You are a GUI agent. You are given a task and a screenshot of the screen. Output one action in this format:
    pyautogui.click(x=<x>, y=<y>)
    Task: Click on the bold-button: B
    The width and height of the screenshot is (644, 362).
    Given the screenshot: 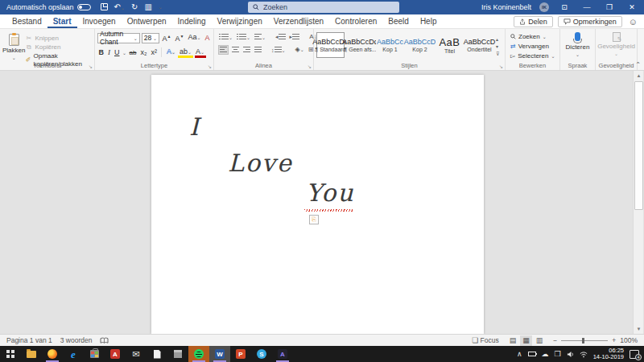 What is the action you would take?
    pyautogui.click(x=101, y=53)
    